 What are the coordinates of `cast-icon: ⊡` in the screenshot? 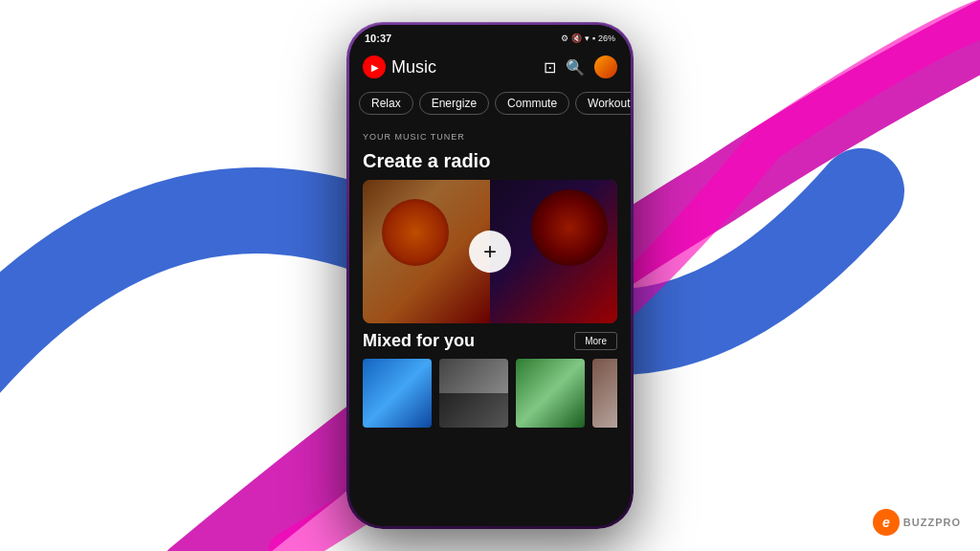 It's located at (549, 67).